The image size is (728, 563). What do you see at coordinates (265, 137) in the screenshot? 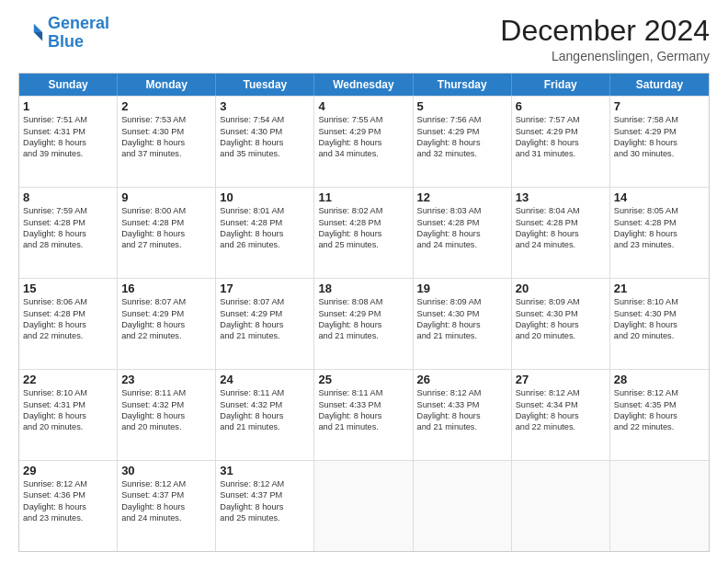
I see `cell-text: Sunrise: 7:54 AM Sunset: 4:30 PM Dayligh…` at bounding box center [265, 137].